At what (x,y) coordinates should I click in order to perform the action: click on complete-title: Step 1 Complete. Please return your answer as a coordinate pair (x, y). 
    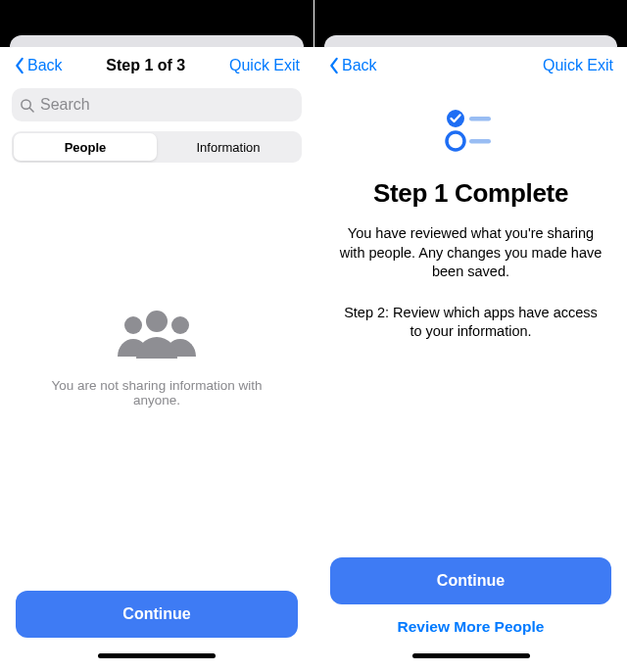
    Looking at the image, I should click on (470, 194).